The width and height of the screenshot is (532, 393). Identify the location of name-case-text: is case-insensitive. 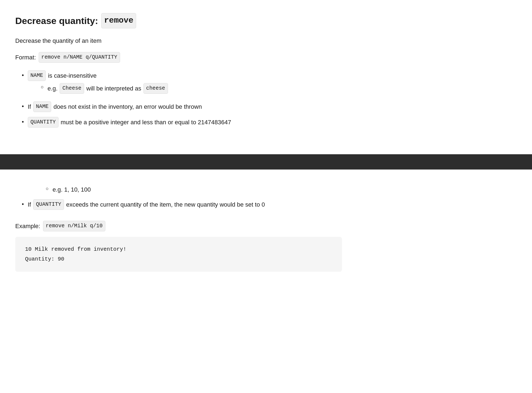
(72, 76).